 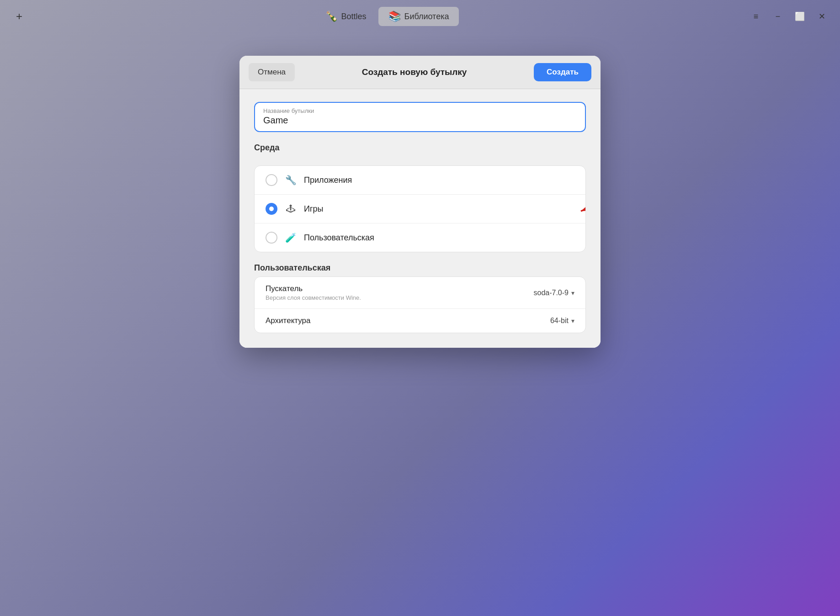 What do you see at coordinates (800, 16) in the screenshot?
I see `maximize-button: ⬜` at bounding box center [800, 16].